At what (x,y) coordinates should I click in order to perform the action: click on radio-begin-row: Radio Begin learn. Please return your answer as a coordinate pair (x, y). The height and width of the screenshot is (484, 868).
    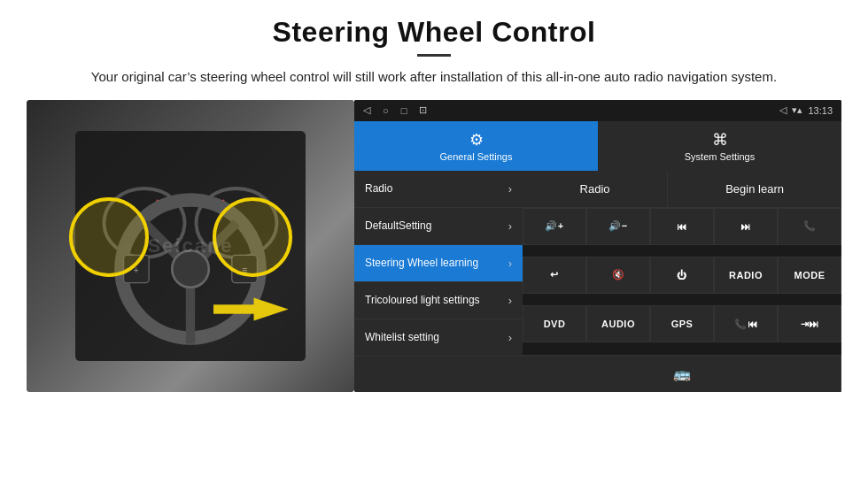
    Looking at the image, I should click on (682, 189).